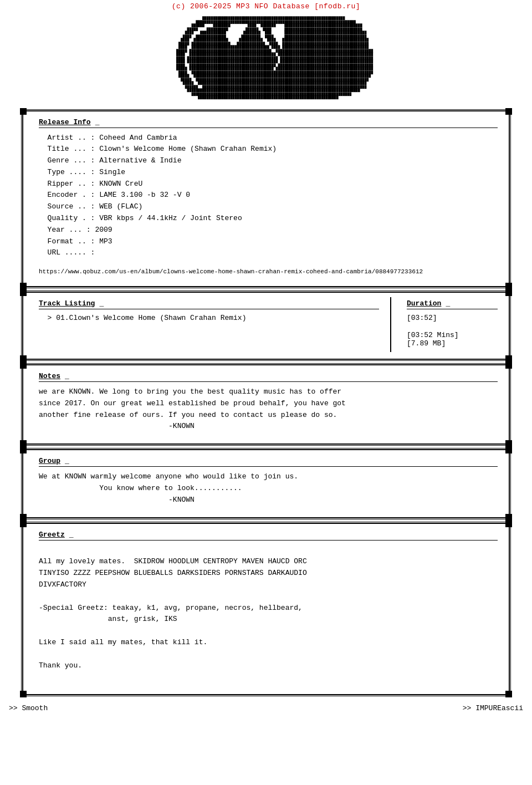 This screenshot has height=785, width=532. I want to click on ascii-art-section: ████████████████████████████████████████…, so click(266, 61).